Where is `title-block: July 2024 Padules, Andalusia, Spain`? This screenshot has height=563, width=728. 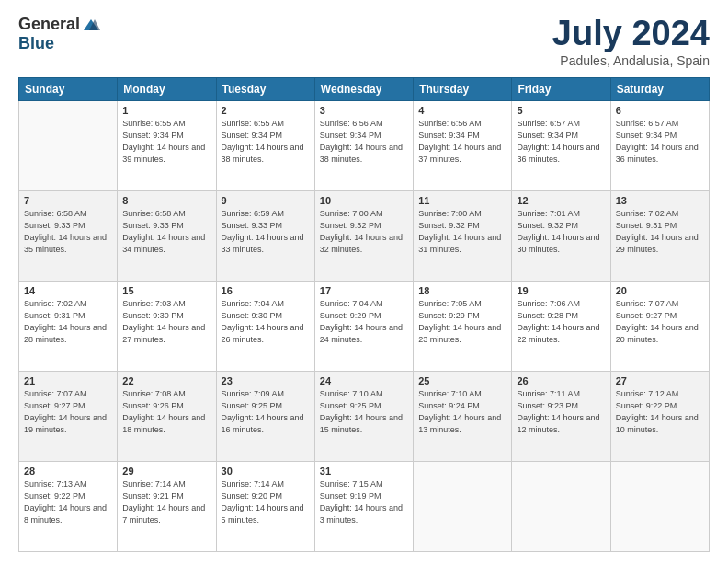
title-block: July 2024 Padules, Andalusia, Spain is located at coordinates (631, 41).